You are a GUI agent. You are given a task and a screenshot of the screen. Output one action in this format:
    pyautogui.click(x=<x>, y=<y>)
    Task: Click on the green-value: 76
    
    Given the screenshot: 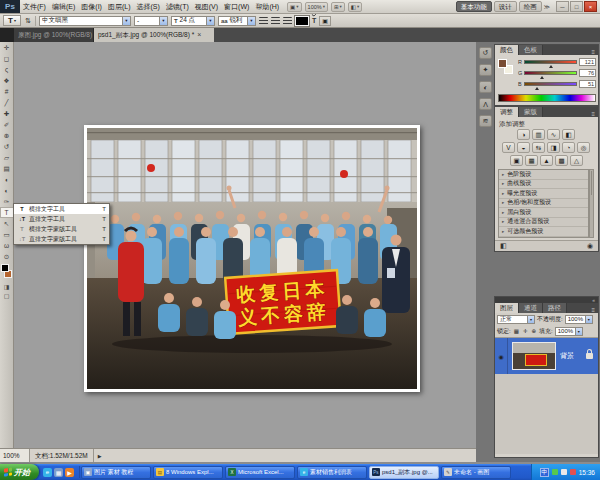 What is the action you would take?
    pyautogui.click(x=588, y=73)
    